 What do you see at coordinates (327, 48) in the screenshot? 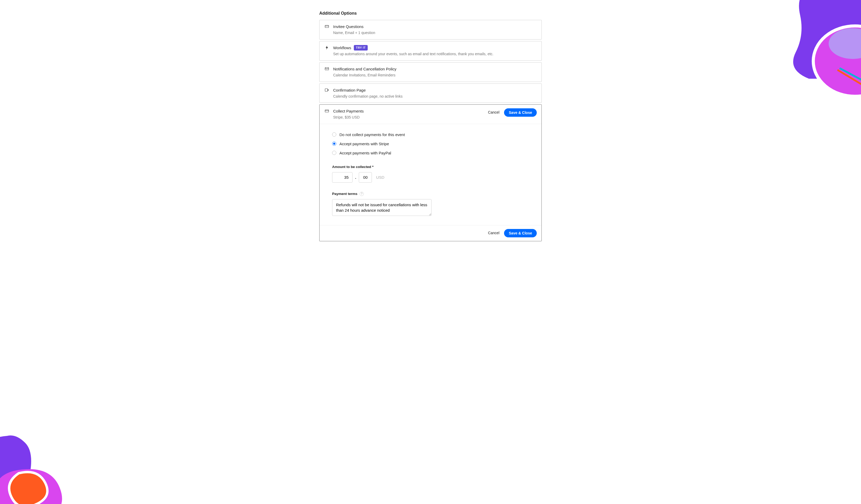
I see `lightning-icon` at bounding box center [327, 48].